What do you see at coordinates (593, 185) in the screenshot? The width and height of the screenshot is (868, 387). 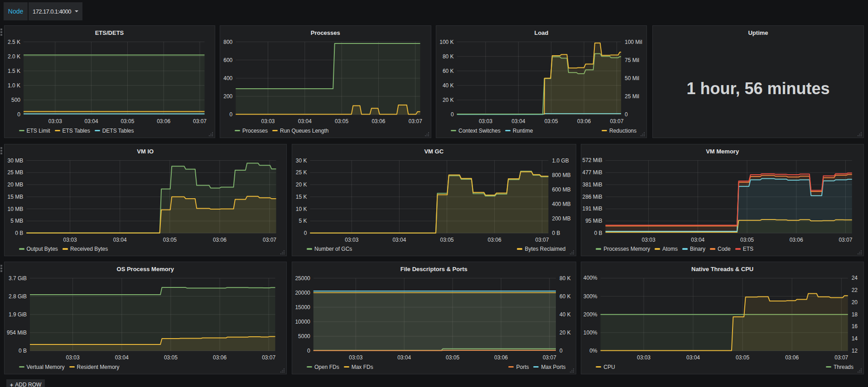 I see `svg-text: 381 MiB` at bounding box center [593, 185].